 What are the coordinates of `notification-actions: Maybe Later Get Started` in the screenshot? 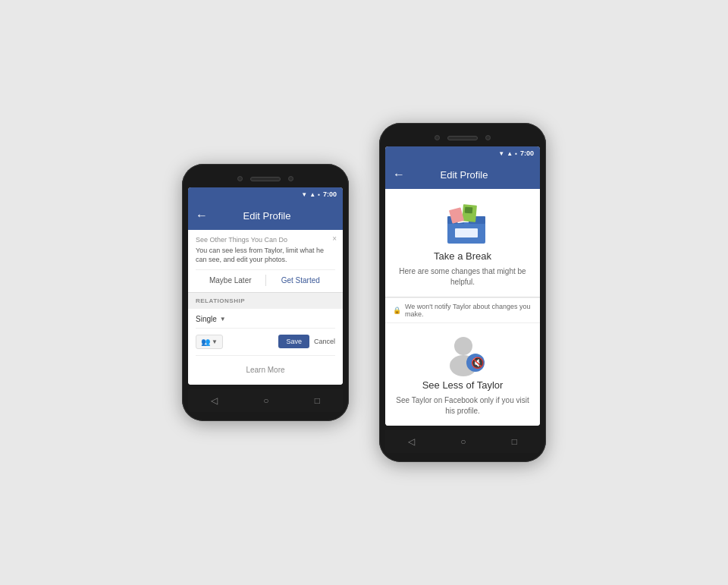 It's located at (265, 278).